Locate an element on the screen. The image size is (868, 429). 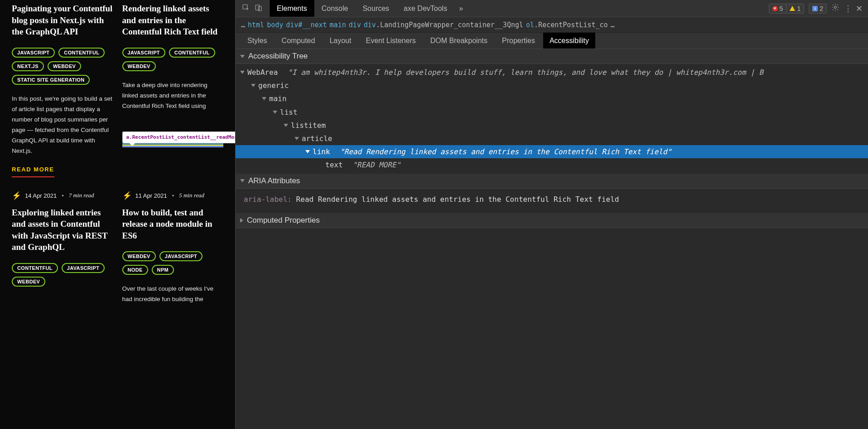
subtab-properties: Properties is located at coordinates (518, 41).